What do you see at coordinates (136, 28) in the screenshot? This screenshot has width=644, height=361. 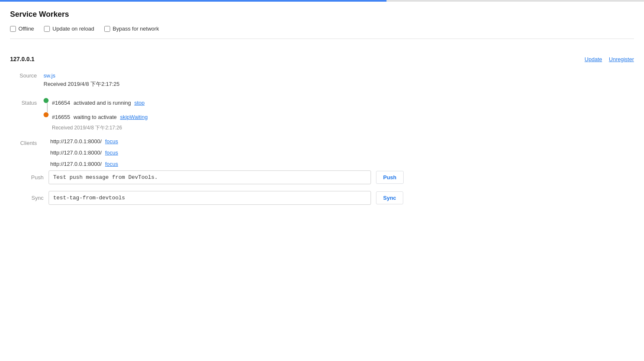 I see `bypass-for-network-label: Bypass for network` at bounding box center [136, 28].